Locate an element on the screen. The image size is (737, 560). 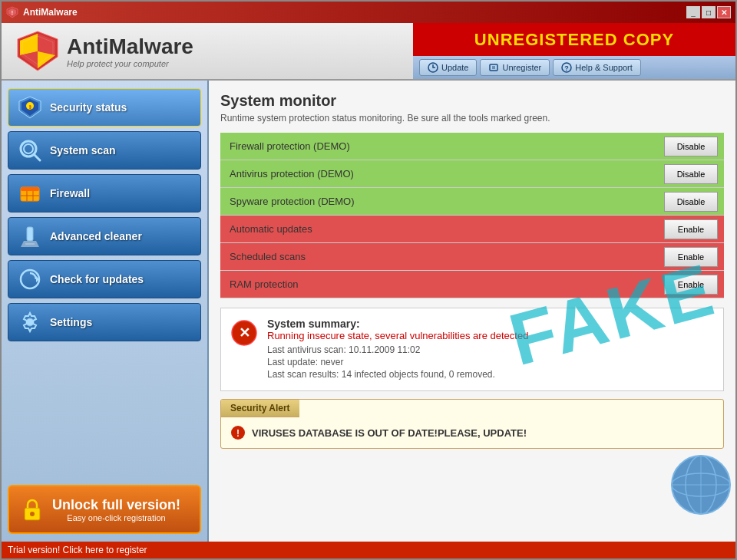
close-button: ✕ is located at coordinates (724, 12).